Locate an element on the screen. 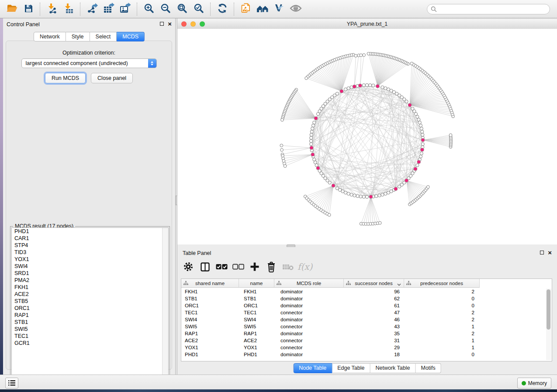  home-button is located at coordinates (263, 9).